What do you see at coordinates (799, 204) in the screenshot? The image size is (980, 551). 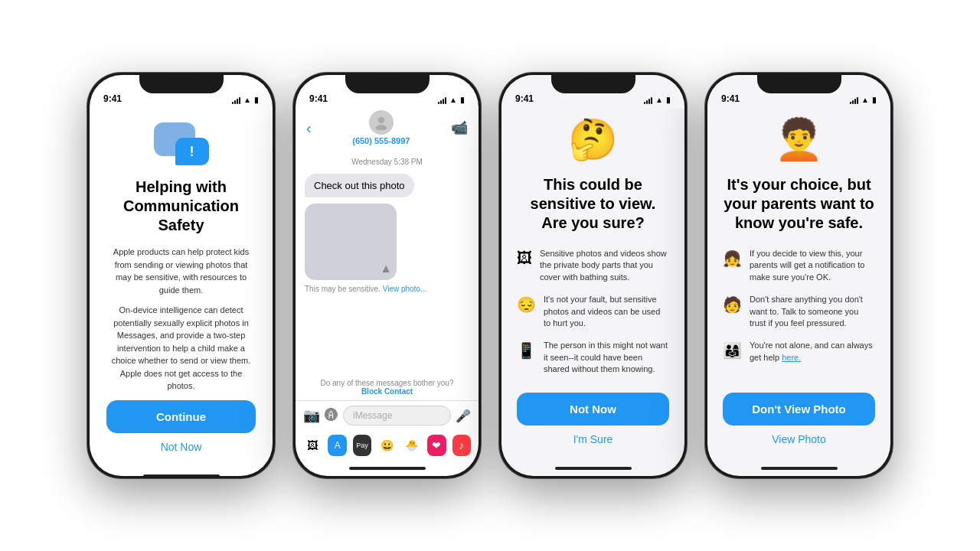 I see `phone4-title: It's your choice, but your parents want …` at bounding box center [799, 204].